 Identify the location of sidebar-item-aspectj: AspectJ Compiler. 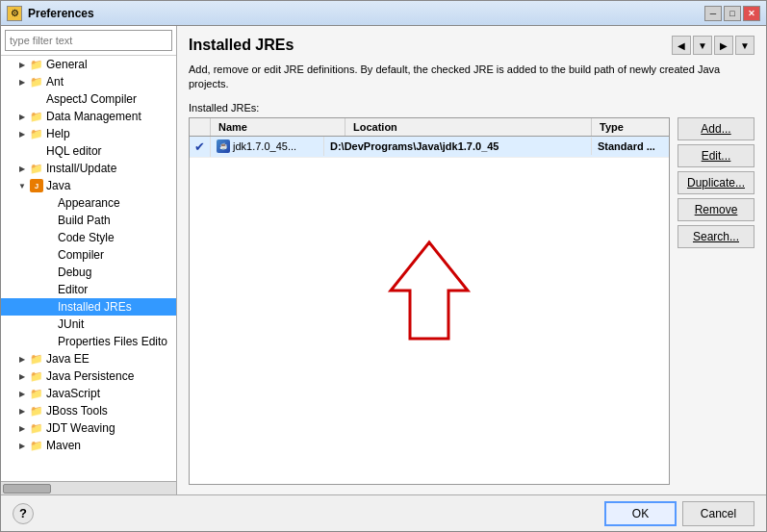
(89, 99).